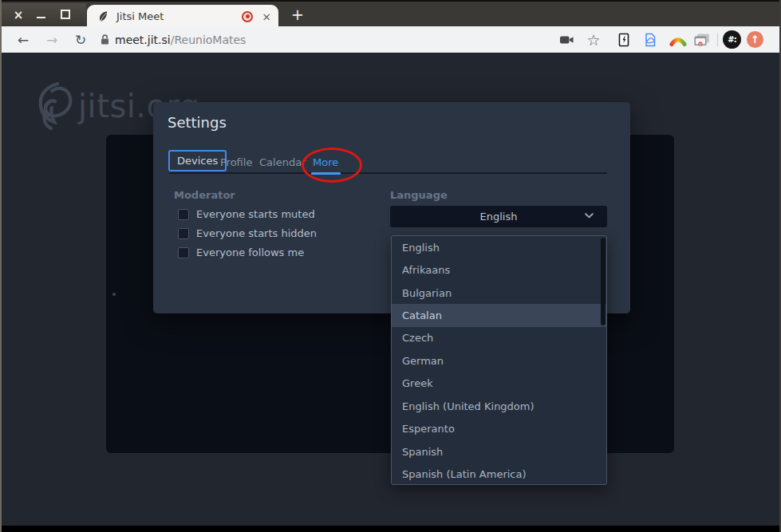  Describe the element at coordinates (603, 282) in the screenshot. I see `dropdown-scrollbar` at that location.